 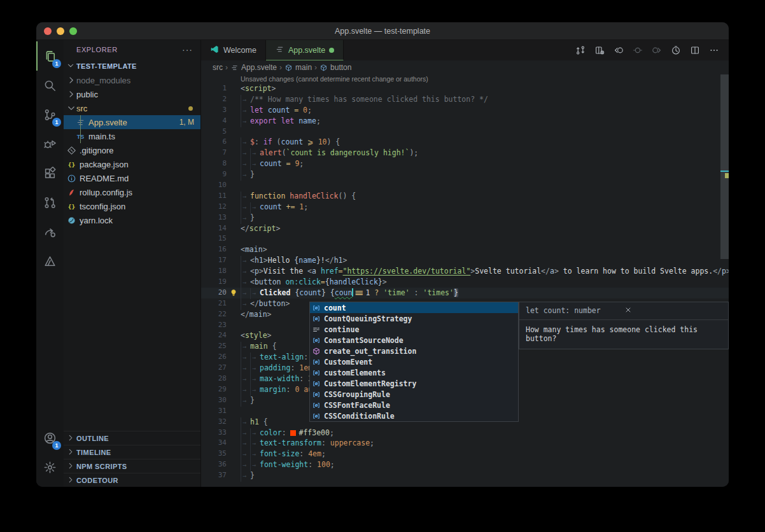 I want to click on code-line-17: 17→<h1>Hello {name}!</h1>, so click(x=465, y=261).